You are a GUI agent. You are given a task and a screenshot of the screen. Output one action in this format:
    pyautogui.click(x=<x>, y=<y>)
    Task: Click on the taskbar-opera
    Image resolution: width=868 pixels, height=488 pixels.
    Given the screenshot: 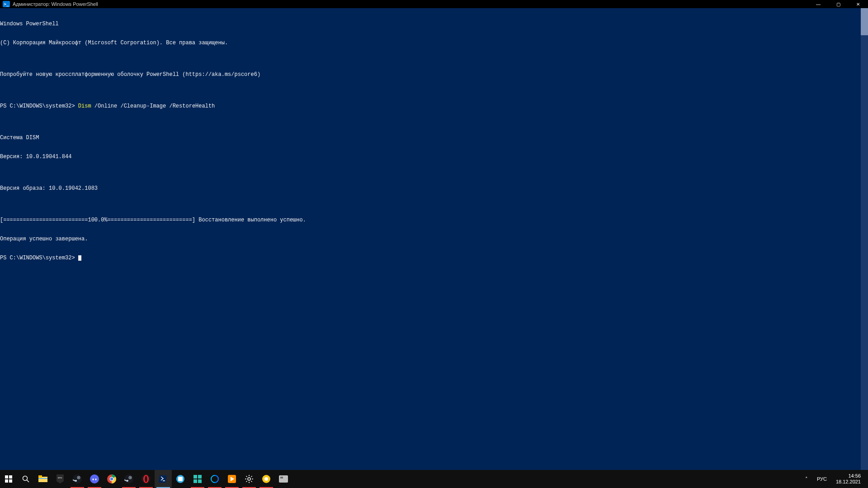 What is the action you would take?
    pyautogui.click(x=146, y=479)
    